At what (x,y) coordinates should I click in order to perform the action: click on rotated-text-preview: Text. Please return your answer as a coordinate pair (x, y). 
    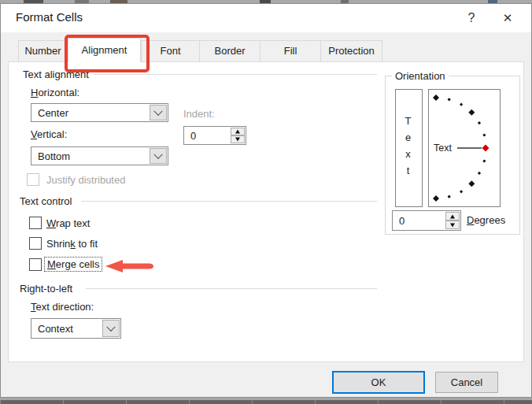
    Looking at the image, I should click on (442, 148).